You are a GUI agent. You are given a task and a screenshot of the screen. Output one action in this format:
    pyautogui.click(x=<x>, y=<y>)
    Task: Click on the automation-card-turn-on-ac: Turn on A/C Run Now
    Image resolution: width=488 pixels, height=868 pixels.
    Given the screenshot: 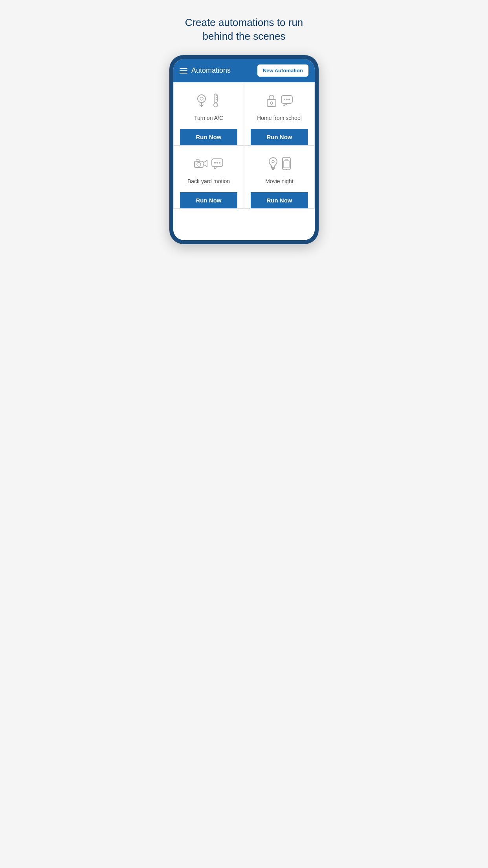 What is the action you would take?
    pyautogui.click(x=209, y=114)
    